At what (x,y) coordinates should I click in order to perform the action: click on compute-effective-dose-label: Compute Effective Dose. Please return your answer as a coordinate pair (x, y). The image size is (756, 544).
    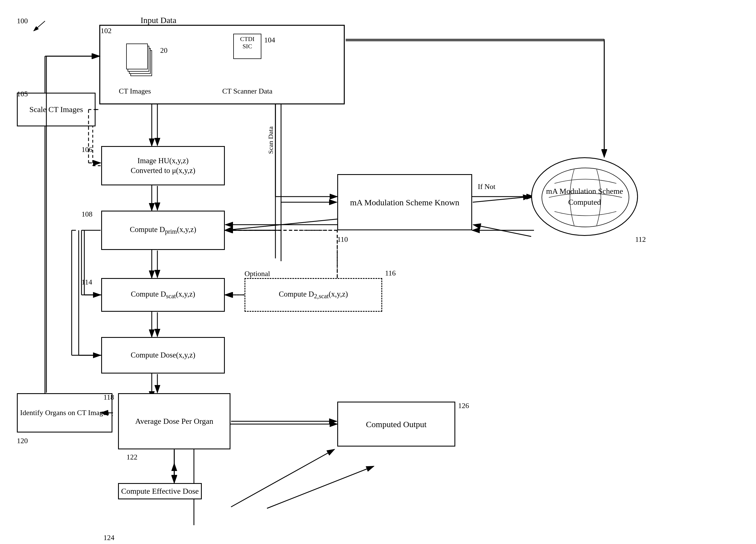
    Looking at the image, I should click on (160, 491).